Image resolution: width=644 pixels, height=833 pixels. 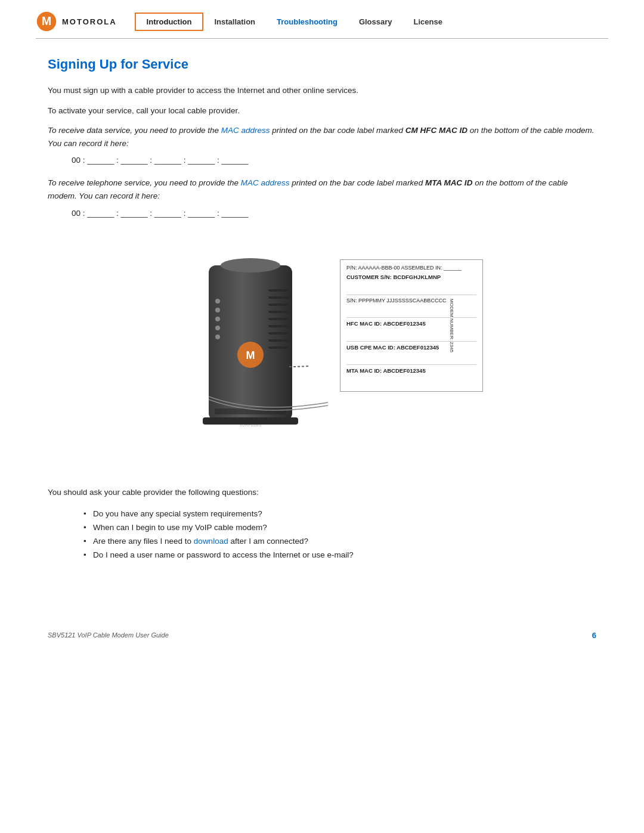 What do you see at coordinates (411, 326) in the screenshot?
I see `label-card: P/N: AAAAAA-BBB-00 ASSEMBLED IN: ______ …` at bounding box center [411, 326].